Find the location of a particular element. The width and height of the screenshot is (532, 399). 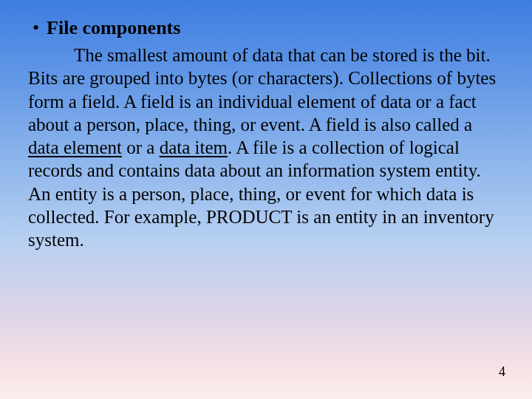

underline-data-item: data item is located at coordinates (194, 148).